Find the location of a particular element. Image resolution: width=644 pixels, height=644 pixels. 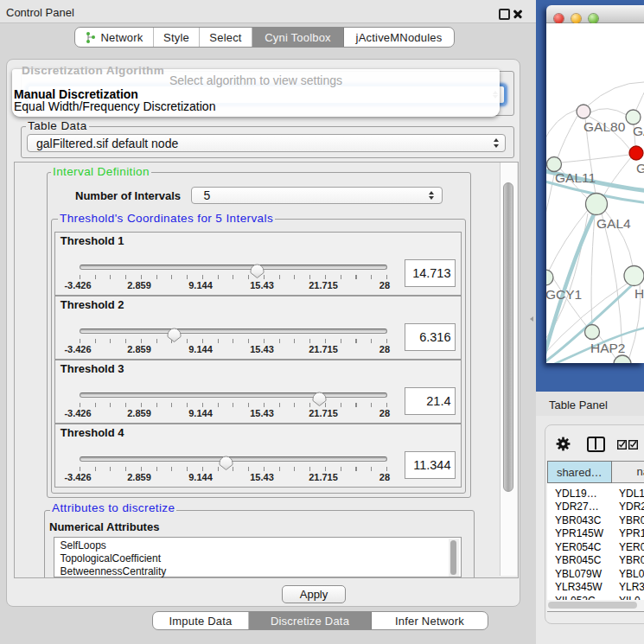

svg-text: G is located at coordinates (640, 168).